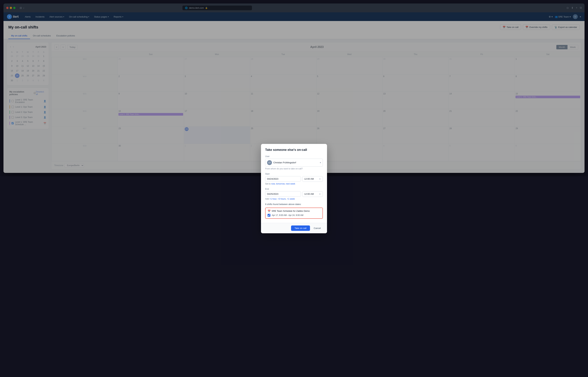 The height and width of the screenshot is (377, 588). Describe the element at coordinates (294, 173) in the screenshot. I see `start-label: Start` at that location.